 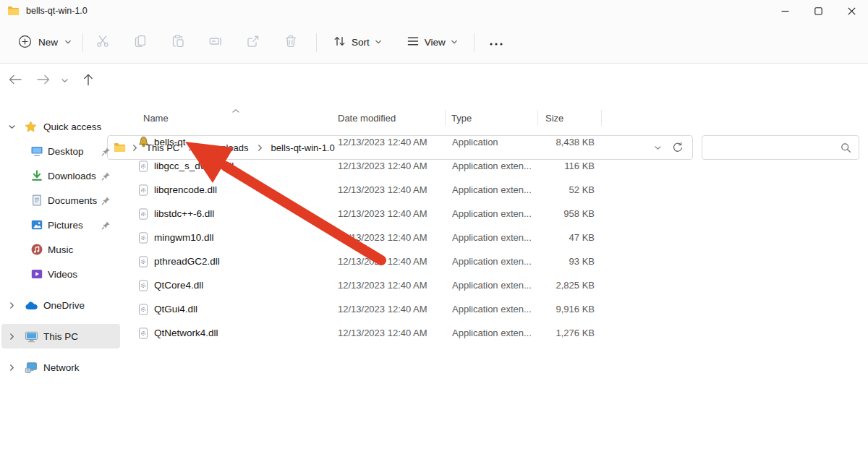 I want to click on file-size: 1,276 KB, so click(x=570, y=333).